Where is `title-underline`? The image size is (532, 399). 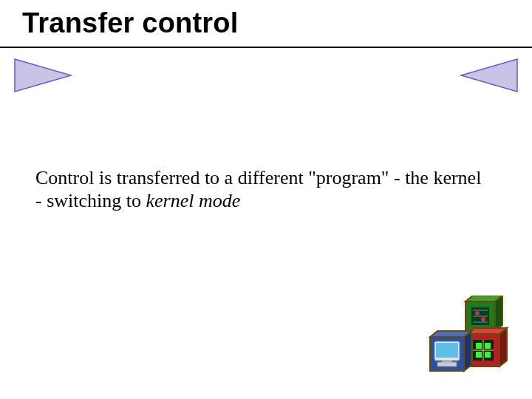
title-underline is located at coordinates (266, 47).